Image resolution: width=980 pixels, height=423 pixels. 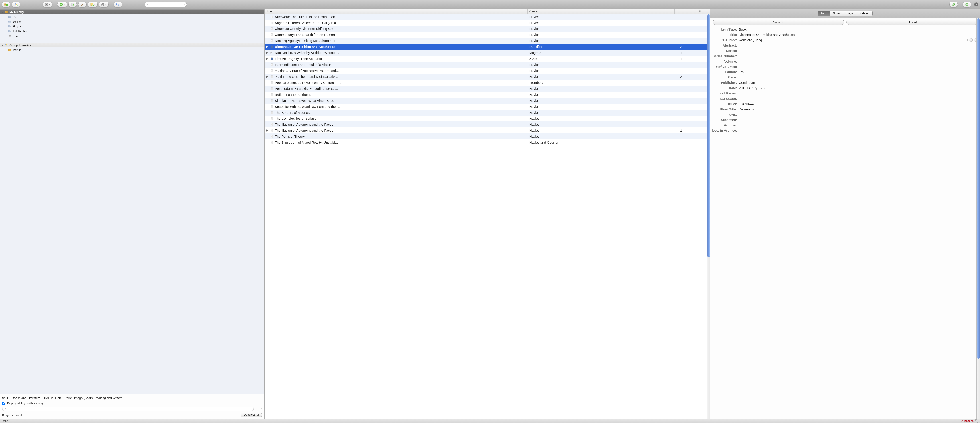 I want to click on item-row: Making the Cut: The Interplay of Narrati…, so click(x=488, y=77).